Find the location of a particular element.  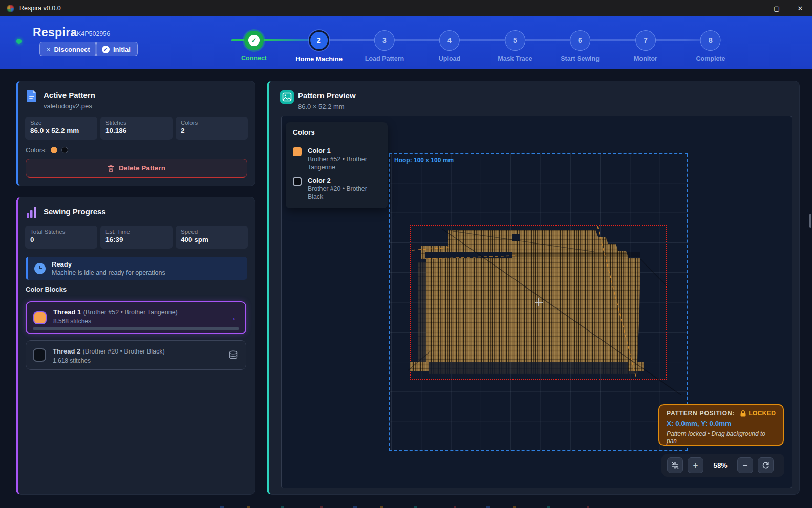

thread-2-swatch is located at coordinates (39, 355).